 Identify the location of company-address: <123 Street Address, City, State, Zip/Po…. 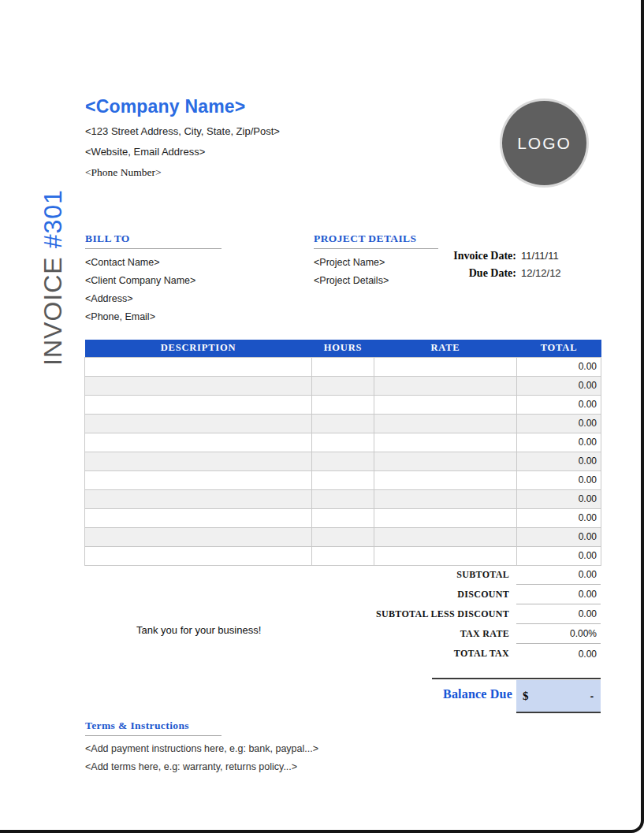
(251, 131).